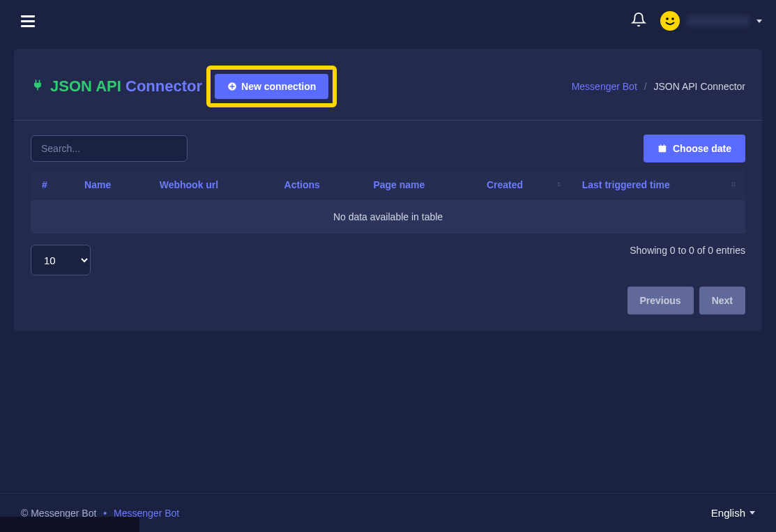 The width and height of the screenshot is (776, 532). I want to click on choose-date-button: Choose date, so click(694, 149).